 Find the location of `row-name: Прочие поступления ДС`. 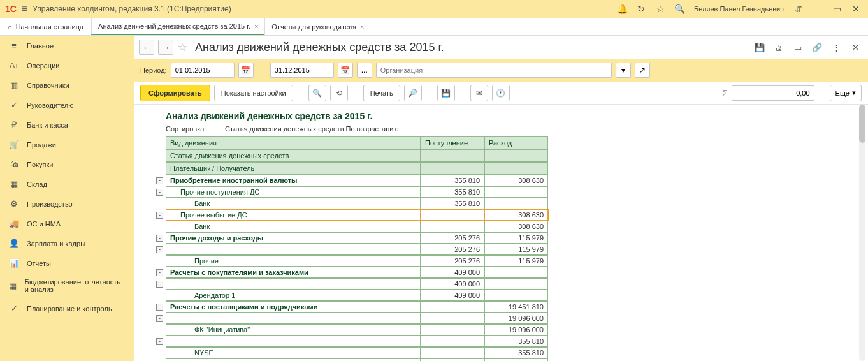

row-name: Прочие поступления ДС is located at coordinates (293, 192).